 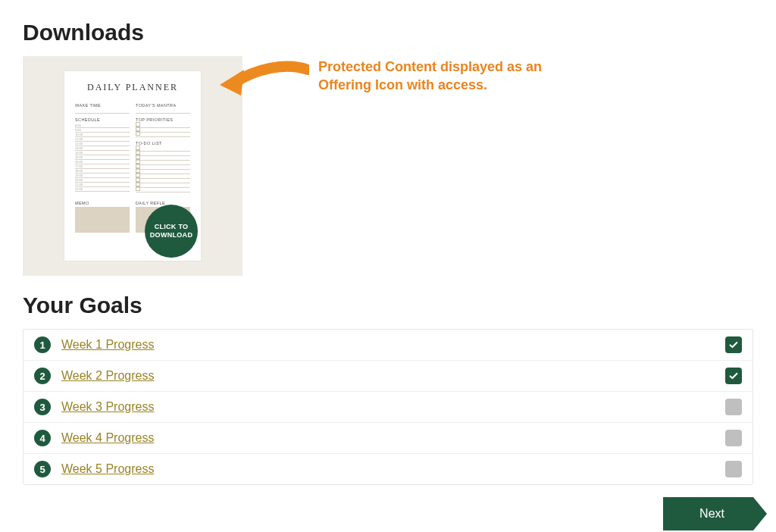 What do you see at coordinates (171, 231) in the screenshot?
I see `download-badge: CLICK TO DOWNLOAD` at bounding box center [171, 231].